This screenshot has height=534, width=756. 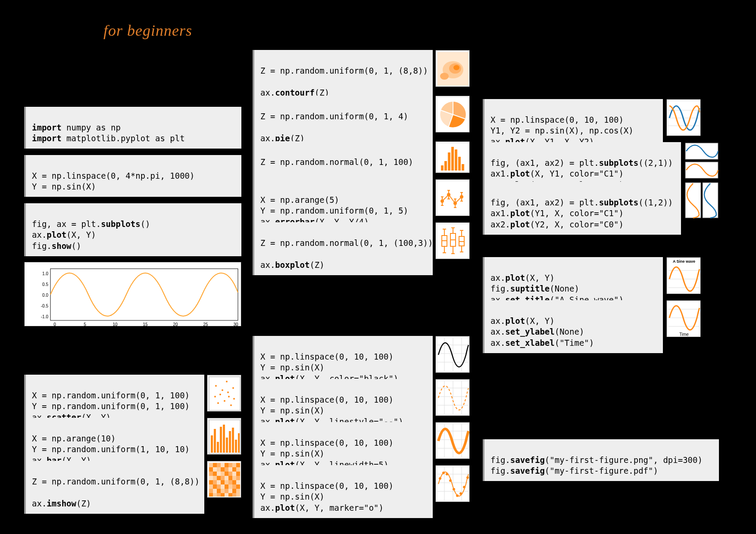 What do you see at coordinates (453, 484) in the screenshot?
I see `thumb-marker` at bounding box center [453, 484].